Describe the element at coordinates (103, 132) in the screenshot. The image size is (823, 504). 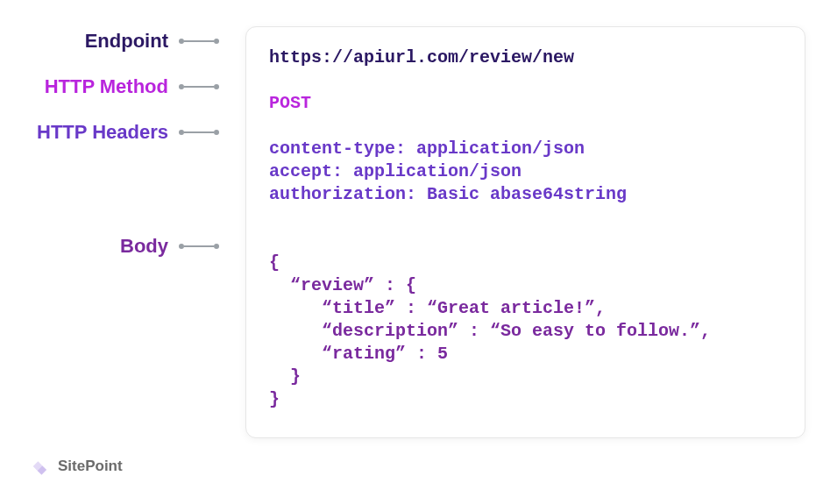
I see `label-headers: HTTP Headers` at that location.